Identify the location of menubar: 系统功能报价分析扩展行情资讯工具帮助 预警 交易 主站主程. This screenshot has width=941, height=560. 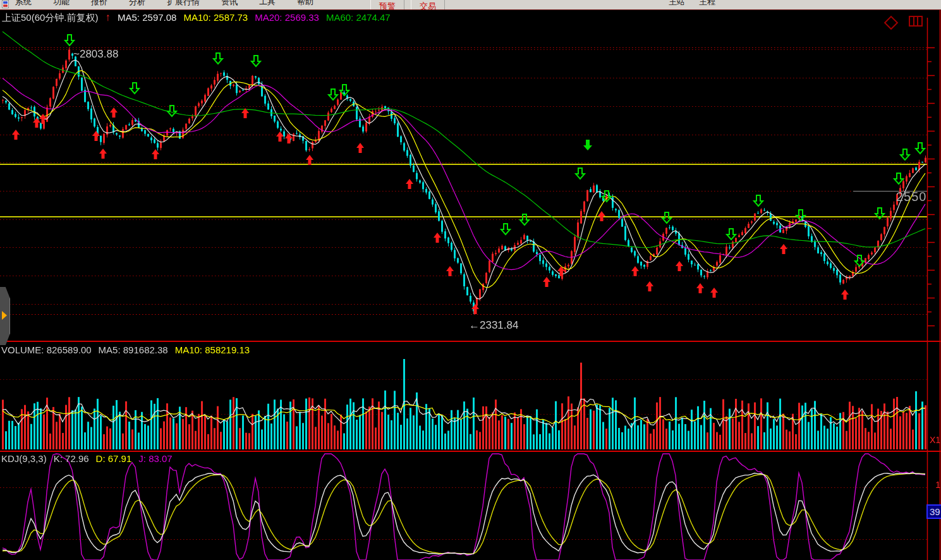
(470, 5).